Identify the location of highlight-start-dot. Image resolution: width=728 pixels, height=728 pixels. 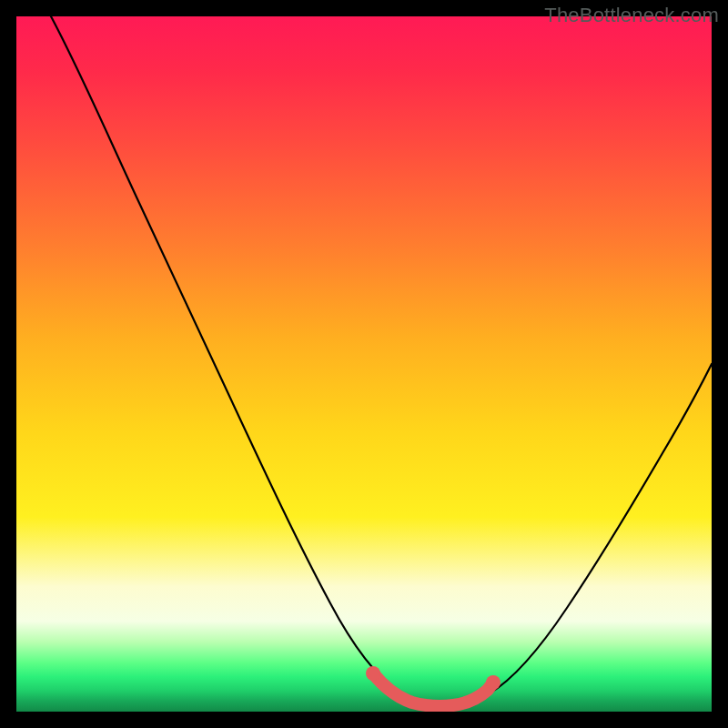
(373, 673).